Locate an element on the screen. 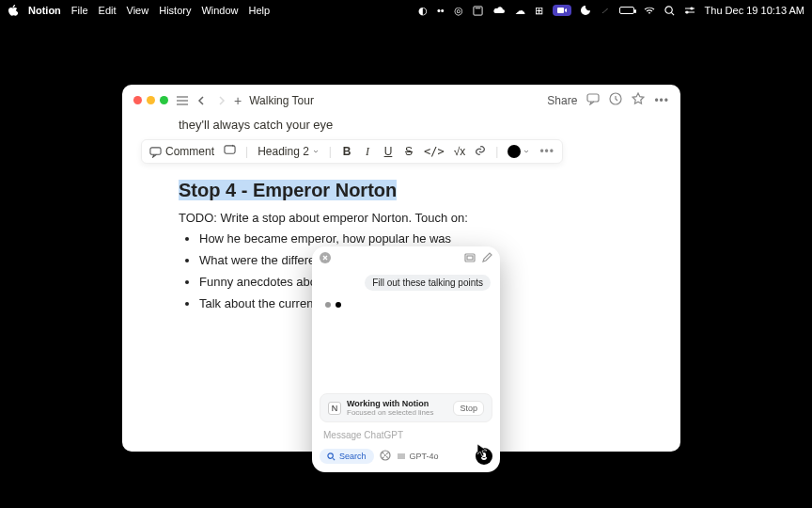 This screenshot has height=508, width=812. stop-button: Stop is located at coordinates (468, 408).